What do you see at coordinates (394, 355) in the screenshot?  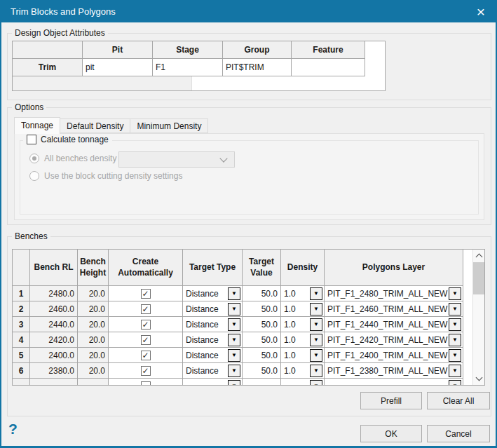 I see `polygons-layer-cell: PIT_F1_2400_TRIM_ALL_NEW▼` at bounding box center [394, 355].